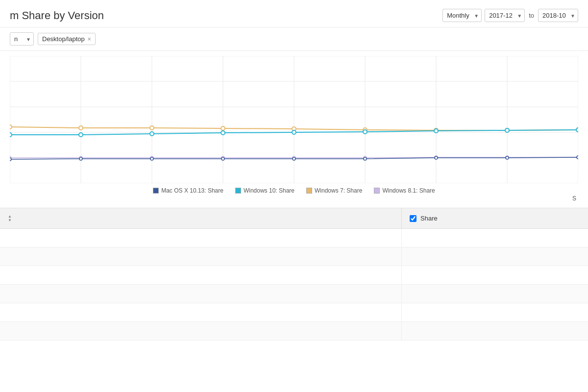 This screenshot has width=588, height=392. What do you see at coordinates (188, 191) in the screenshot?
I see `legend-item-macos: Mac OS X 10.13: Share` at bounding box center [188, 191].